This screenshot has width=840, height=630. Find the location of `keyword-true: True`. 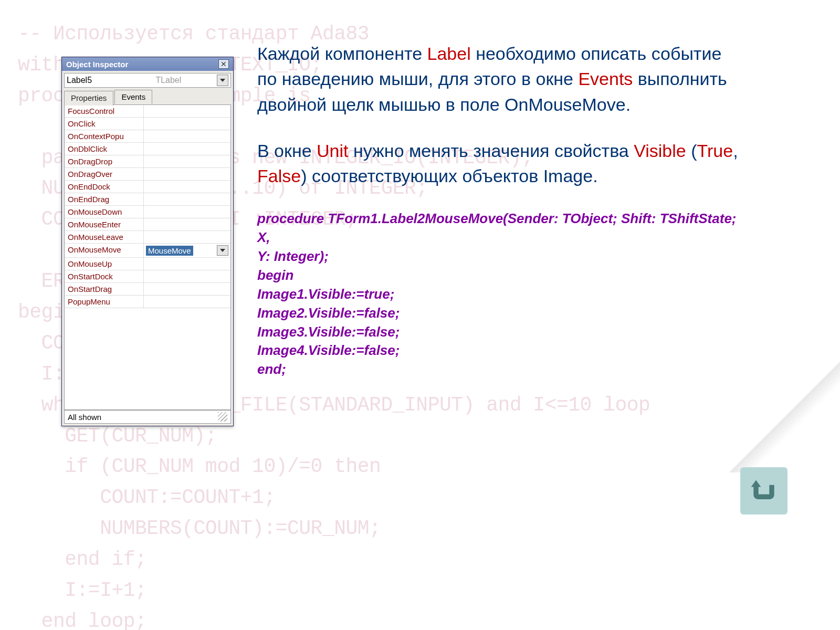

keyword-true: True is located at coordinates (715, 151).